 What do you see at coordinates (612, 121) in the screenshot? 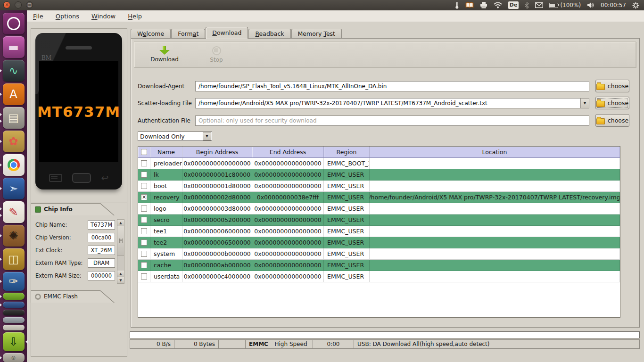
I see `auth-choose-button: choose` at bounding box center [612, 121].